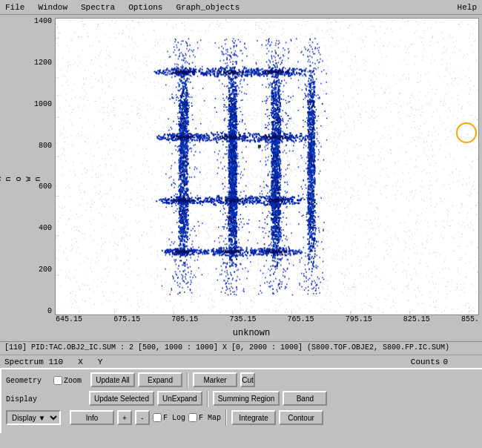  I want to click on cut-button: Cut, so click(248, 380).